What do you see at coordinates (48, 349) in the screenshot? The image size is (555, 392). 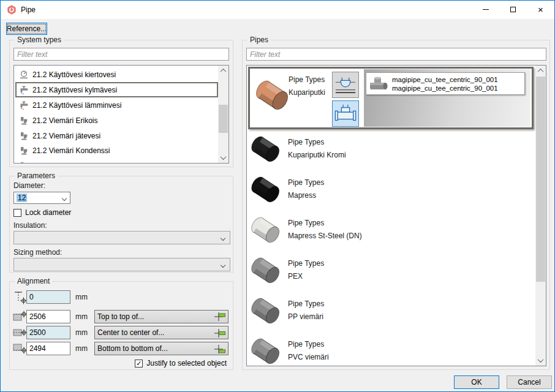 I see `bottom-offset-input` at bounding box center [48, 349].